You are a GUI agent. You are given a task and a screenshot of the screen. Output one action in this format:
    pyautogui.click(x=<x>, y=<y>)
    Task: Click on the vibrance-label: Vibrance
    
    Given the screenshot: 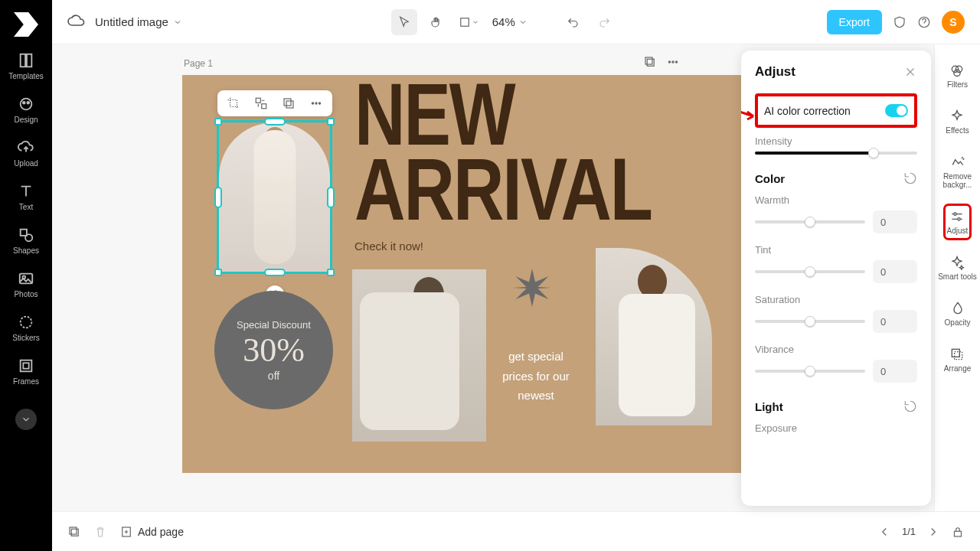 What is the action you would take?
    pyautogui.click(x=836, y=349)
    